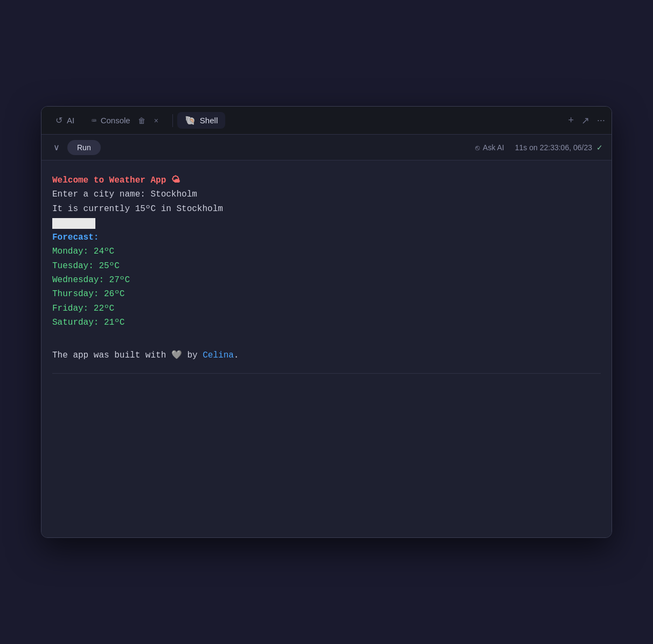  Describe the element at coordinates (601, 121) in the screenshot. I see `more-button: ···` at that location.